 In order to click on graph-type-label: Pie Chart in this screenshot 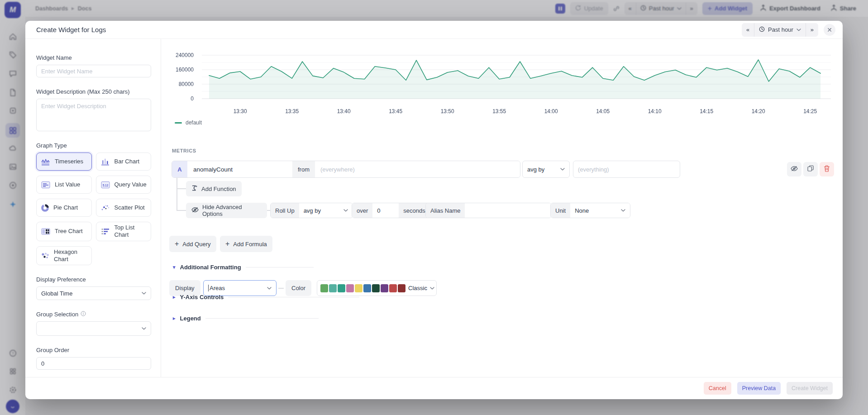, I will do `click(66, 208)`.